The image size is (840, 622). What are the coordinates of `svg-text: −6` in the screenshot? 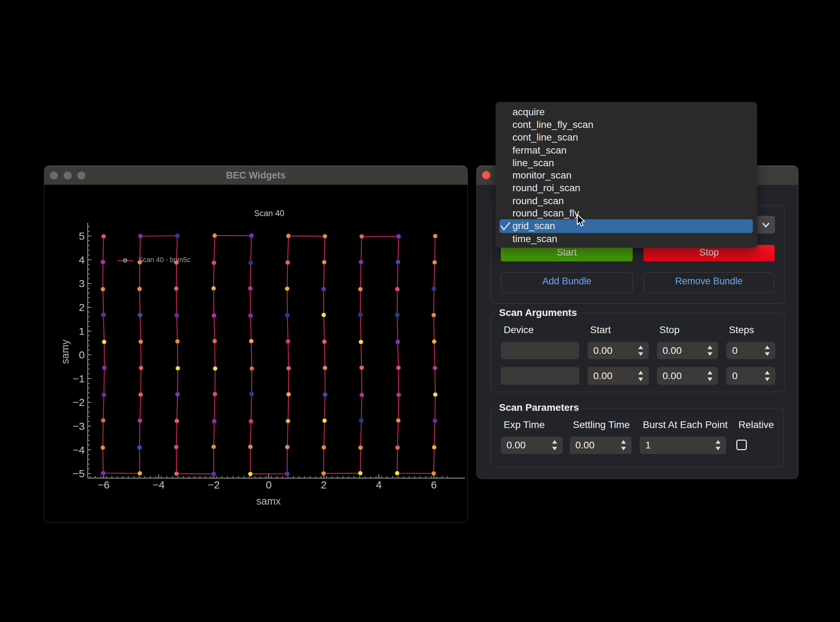 It's located at (104, 485).